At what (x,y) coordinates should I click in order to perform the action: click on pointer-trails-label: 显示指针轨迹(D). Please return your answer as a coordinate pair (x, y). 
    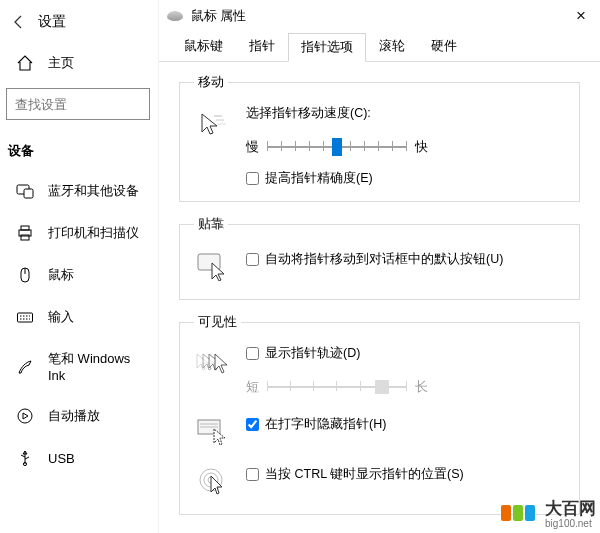
    Looking at the image, I should click on (312, 354).